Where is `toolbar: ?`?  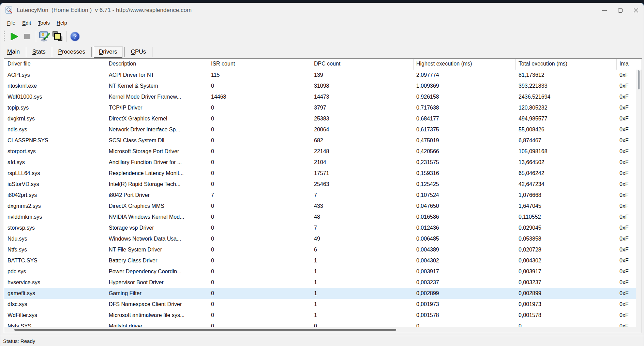
toolbar: ? is located at coordinates (322, 37).